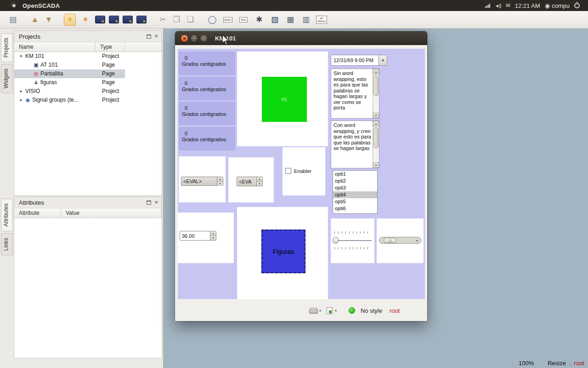 The height and width of the screenshot is (368, 588). I want to click on tree-row-pantallita: ▦PantallitaPage, so click(70, 74).